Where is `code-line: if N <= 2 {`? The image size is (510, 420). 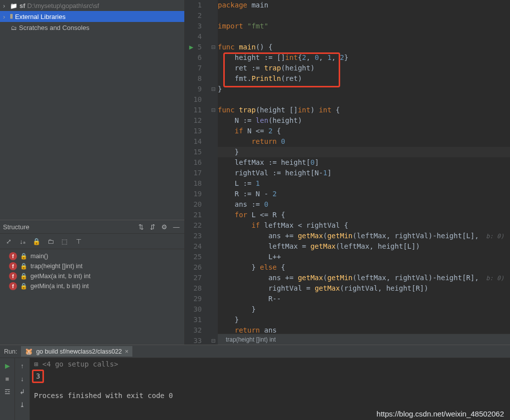
code-line: if N <= 2 { is located at coordinates (364, 131).